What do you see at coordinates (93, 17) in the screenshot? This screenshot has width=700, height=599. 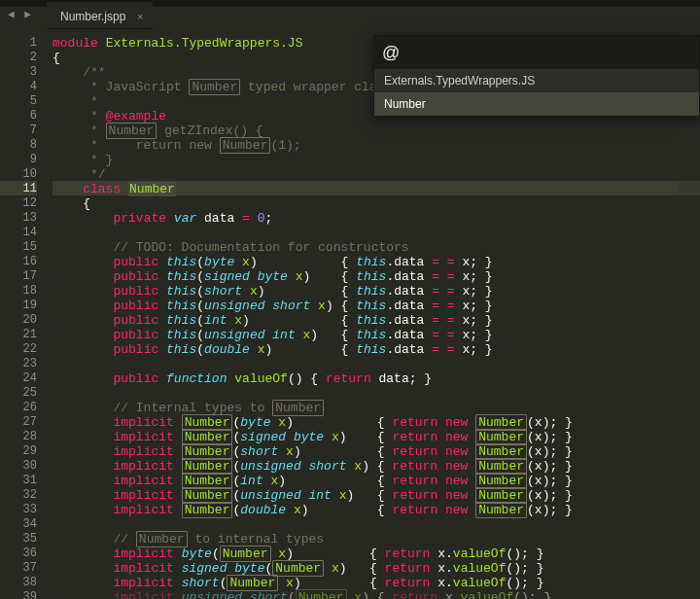 I see `tab-title: Number.jspp` at bounding box center [93, 17].